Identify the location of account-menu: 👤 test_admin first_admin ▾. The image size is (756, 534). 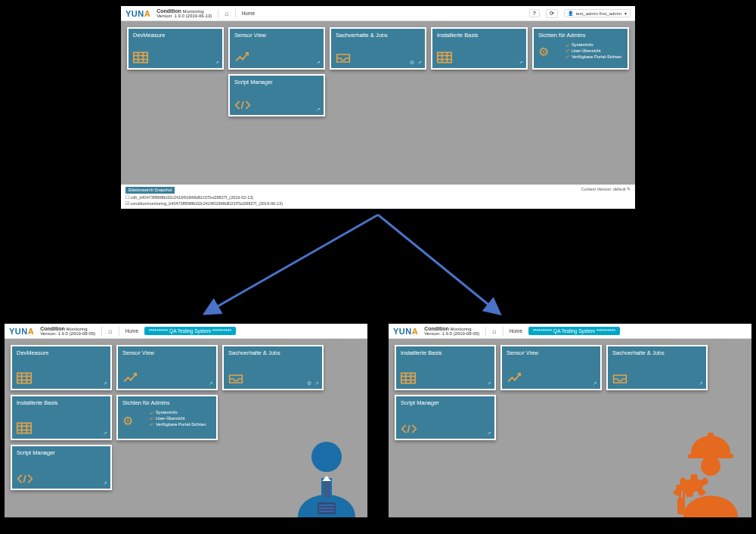
(597, 14).